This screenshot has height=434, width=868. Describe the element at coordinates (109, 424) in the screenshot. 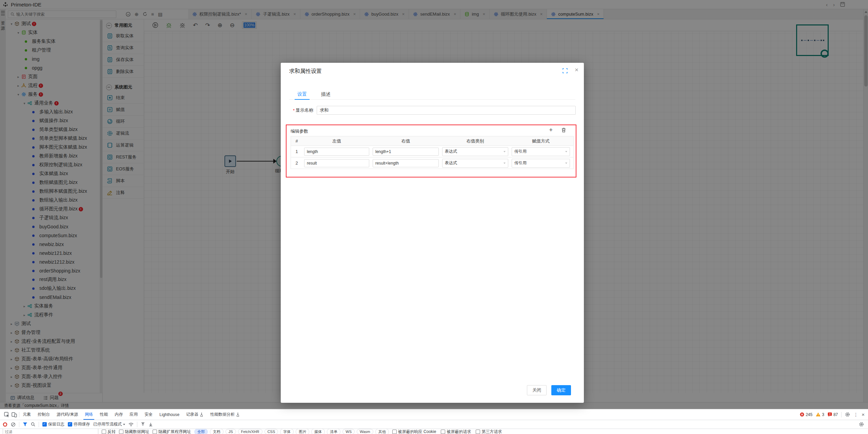

I see `throttling-select: 已停用节流模式` at that location.